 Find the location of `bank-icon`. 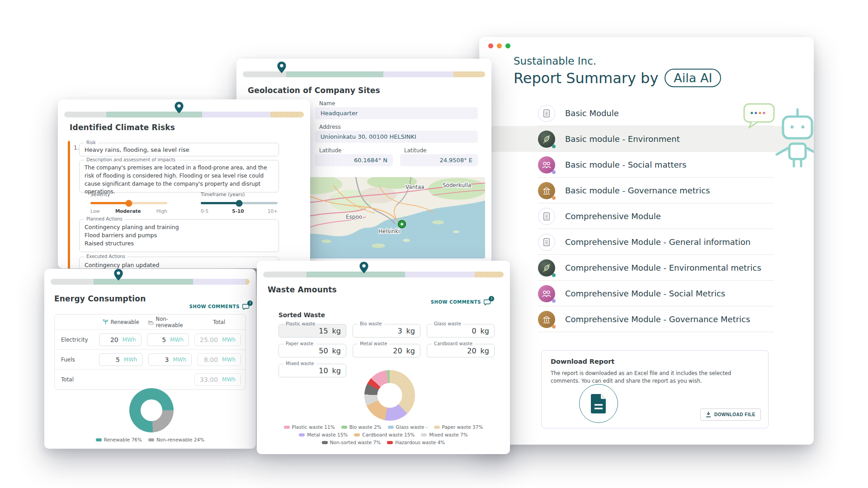

bank-icon is located at coordinates (547, 319).